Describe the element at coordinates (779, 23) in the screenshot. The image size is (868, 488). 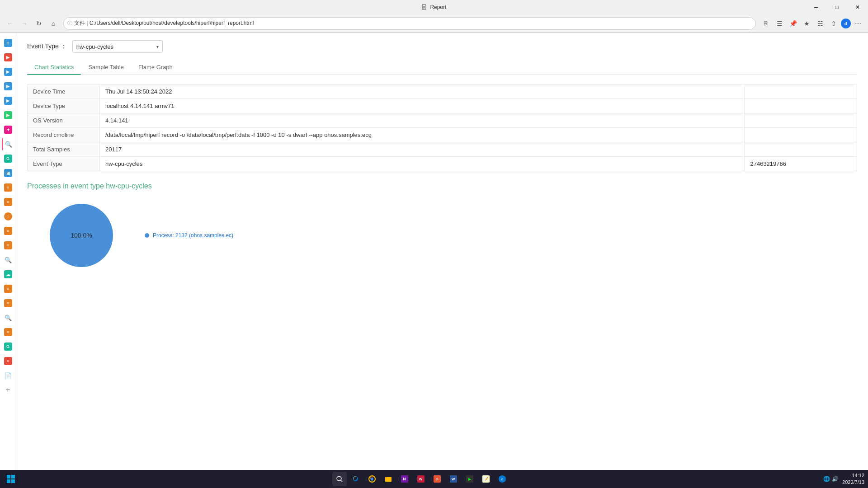
I see `read-view-button: ☰` at that location.